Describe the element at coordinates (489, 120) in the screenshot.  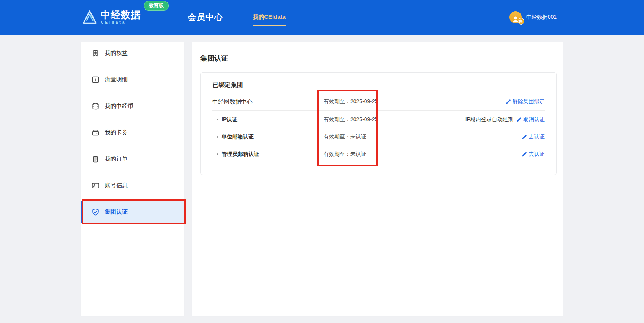
I see `auto-renew-note: IP段内登录自动延期` at that location.